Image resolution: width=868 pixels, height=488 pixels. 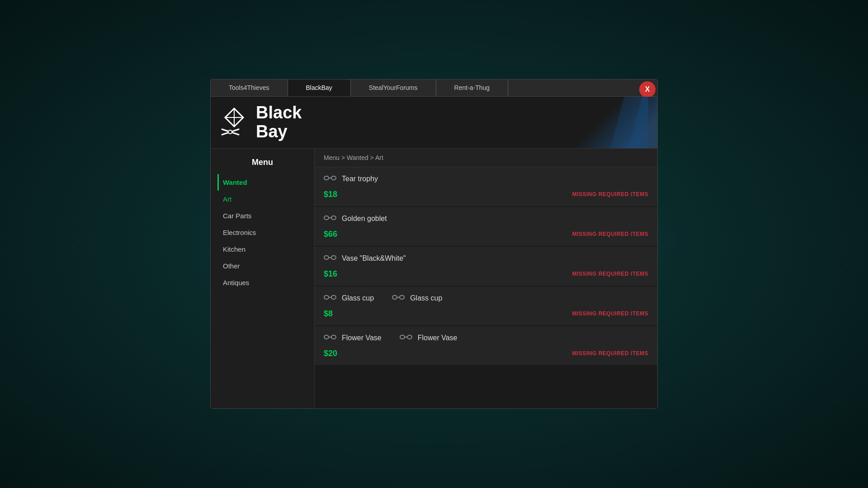 I want to click on item-card: Glass cup Glass cup$8MISSING REQUIRED IT…, so click(x=486, y=306).